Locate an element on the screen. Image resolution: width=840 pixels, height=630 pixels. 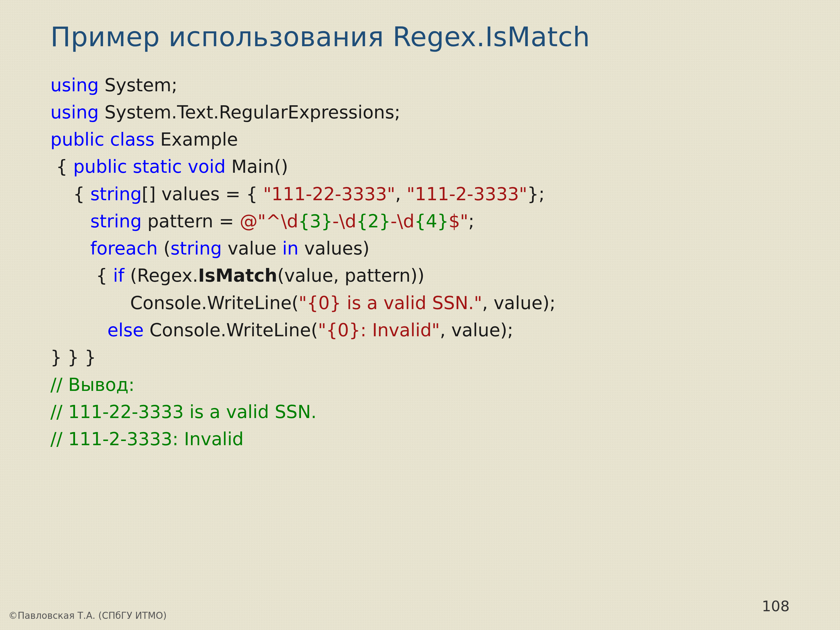
keyword: public static void is located at coordinates (149, 166).